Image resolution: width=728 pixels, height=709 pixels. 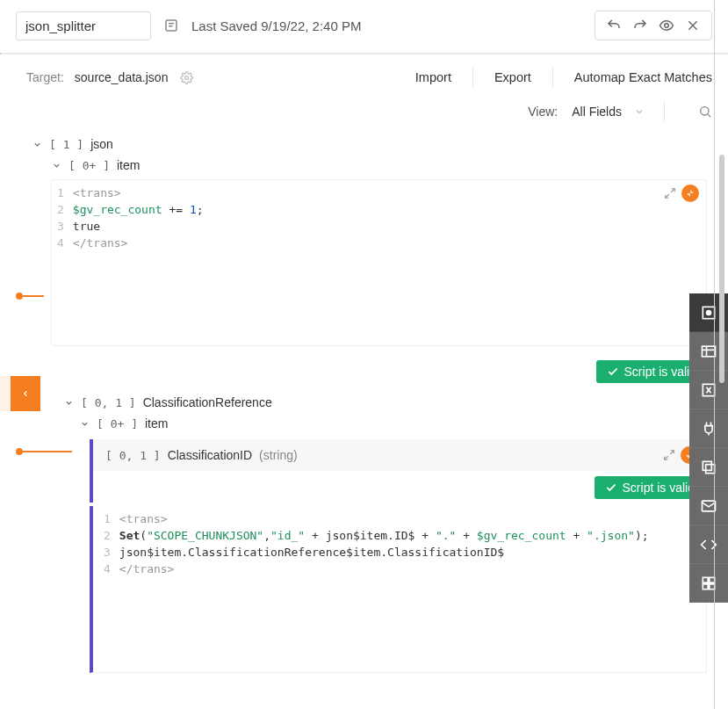 I want to click on last-saved-text: Last Saved 9/19/22, 2:40 PM, so click(x=276, y=26).